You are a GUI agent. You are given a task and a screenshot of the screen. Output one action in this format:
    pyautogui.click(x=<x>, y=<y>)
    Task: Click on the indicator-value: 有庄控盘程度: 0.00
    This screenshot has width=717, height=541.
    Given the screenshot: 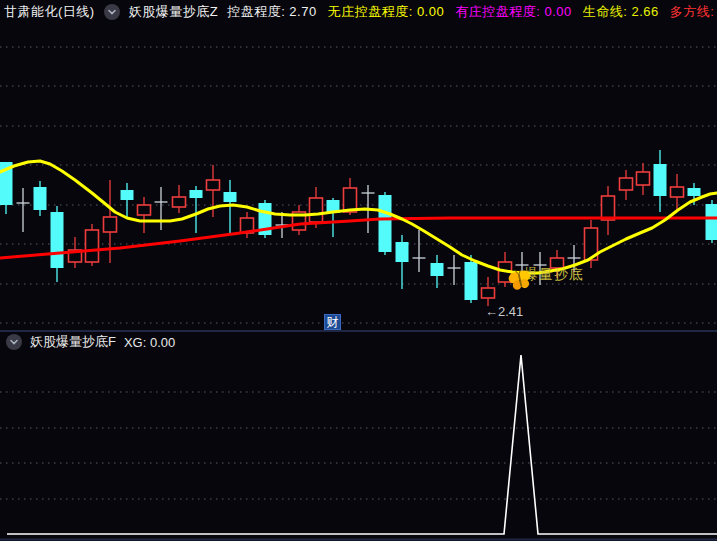 What is the action you would take?
    pyautogui.click(x=514, y=12)
    